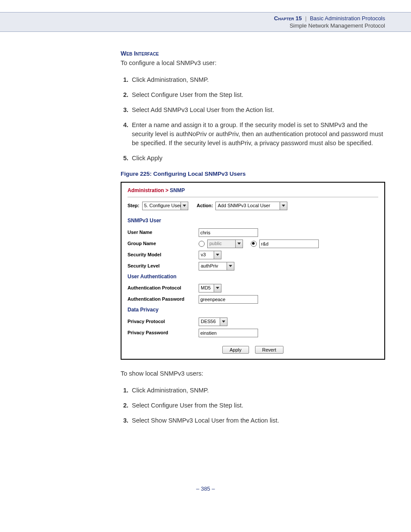 This screenshot has width=411, height=532. What do you see at coordinates (253, 190) in the screenshot?
I see `breadcrumb: Administration > SNMP` at bounding box center [253, 190].